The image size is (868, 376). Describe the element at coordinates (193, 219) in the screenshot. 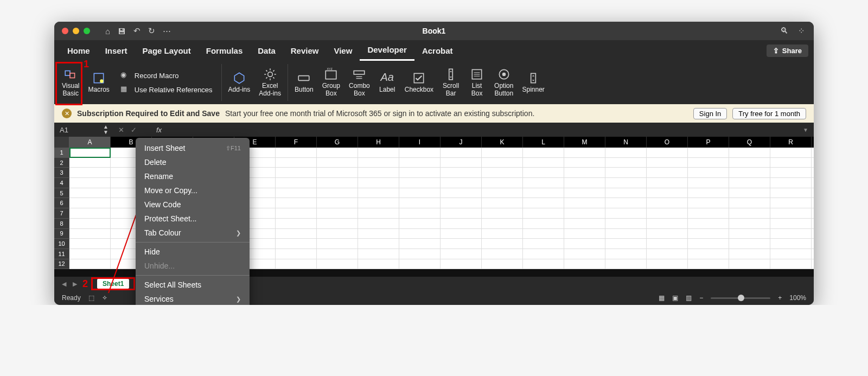

I see `menu-protect-sheet: Protect Sheet...` at that location.